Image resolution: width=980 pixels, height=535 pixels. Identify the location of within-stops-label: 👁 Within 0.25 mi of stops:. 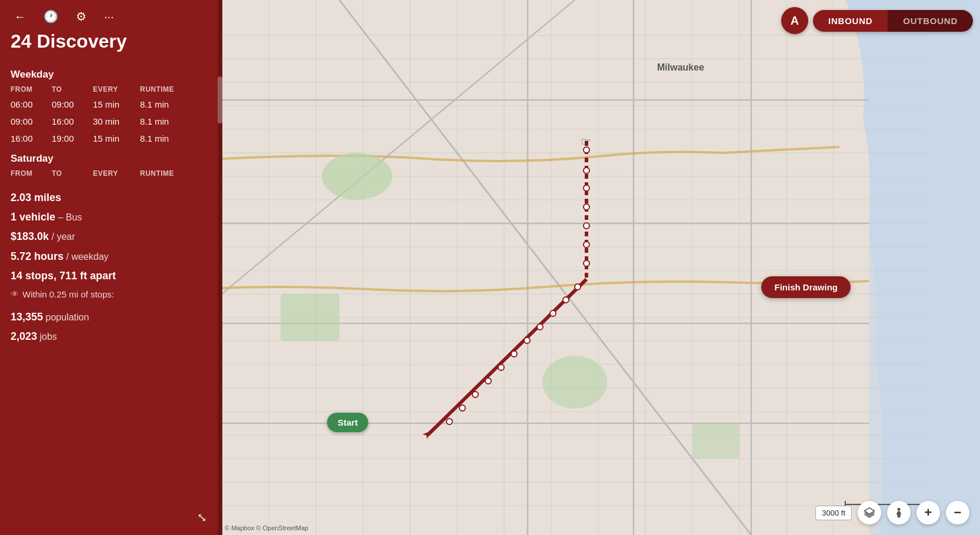
(109, 294).